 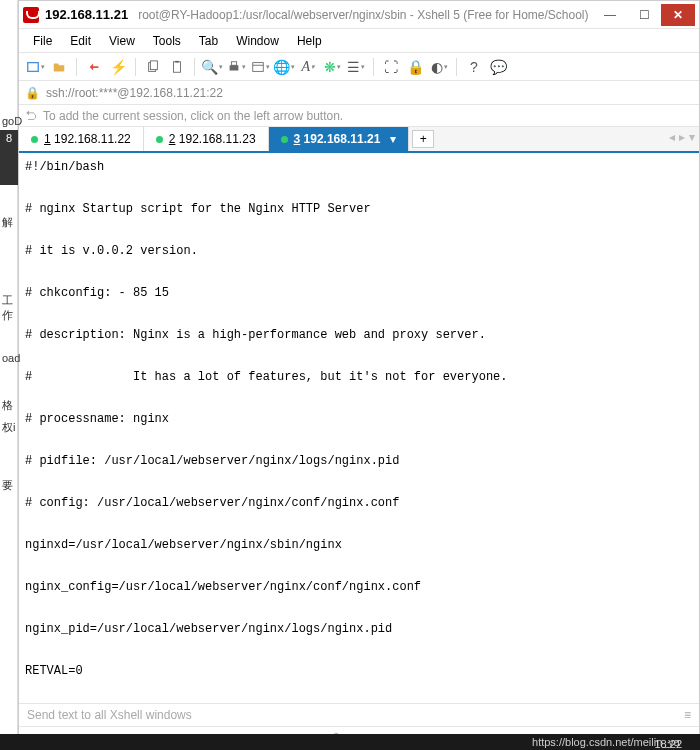 What do you see at coordinates (32, 93) in the screenshot?
I see `lock-icon: 🔒` at bounding box center [32, 93].